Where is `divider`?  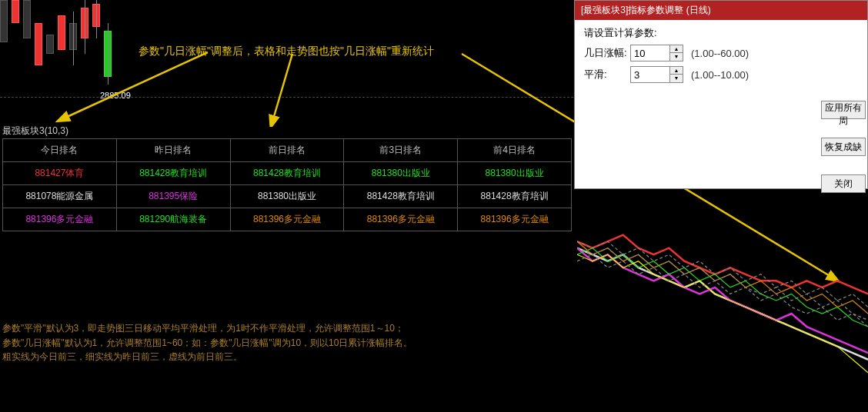
divider is located at coordinates (286, 97).